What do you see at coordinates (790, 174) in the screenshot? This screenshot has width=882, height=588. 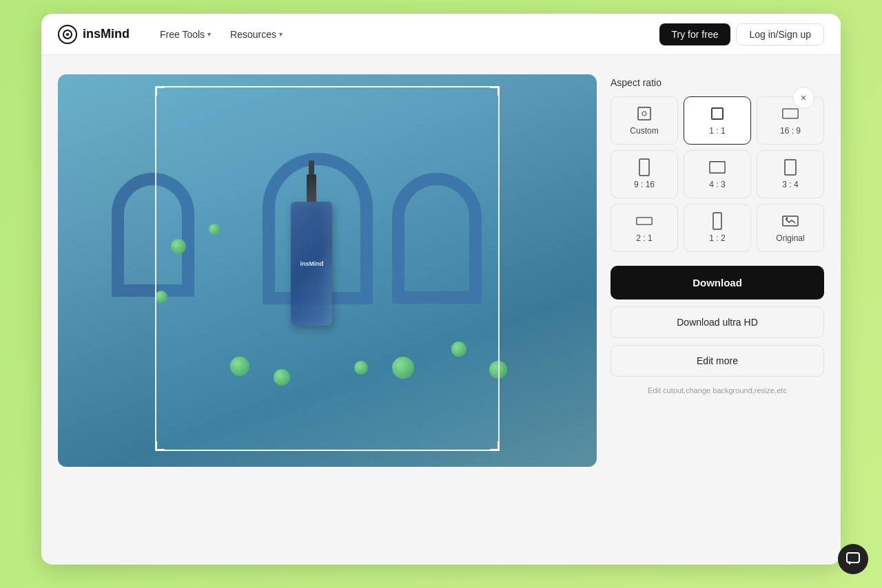 I see `ratio-3-4: 3 : 4` at bounding box center [790, 174].